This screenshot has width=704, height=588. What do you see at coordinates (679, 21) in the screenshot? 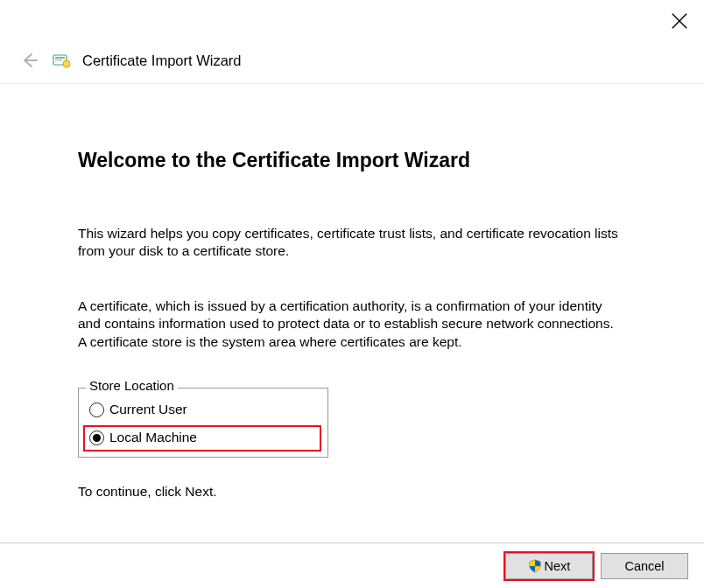
I see `close-icon` at bounding box center [679, 21].